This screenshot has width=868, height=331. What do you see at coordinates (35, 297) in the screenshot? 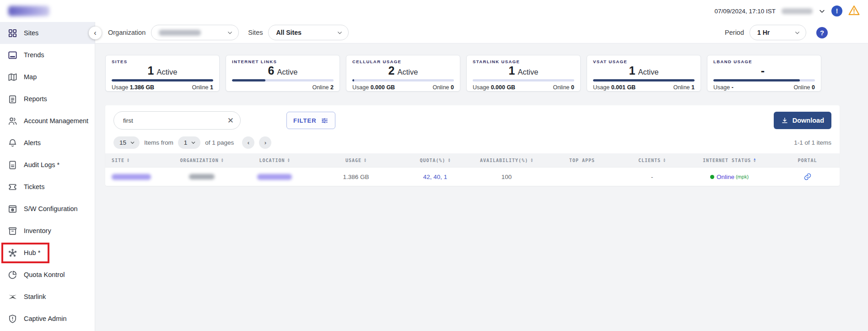
I see `sidebar-item-label: Starlink` at bounding box center [35, 297].